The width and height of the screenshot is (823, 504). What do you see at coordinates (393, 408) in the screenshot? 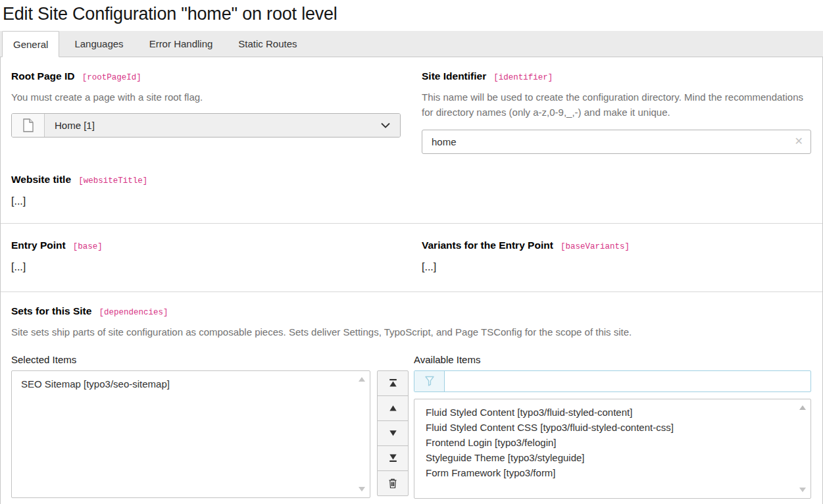
I see `move-up-icon` at bounding box center [393, 408].